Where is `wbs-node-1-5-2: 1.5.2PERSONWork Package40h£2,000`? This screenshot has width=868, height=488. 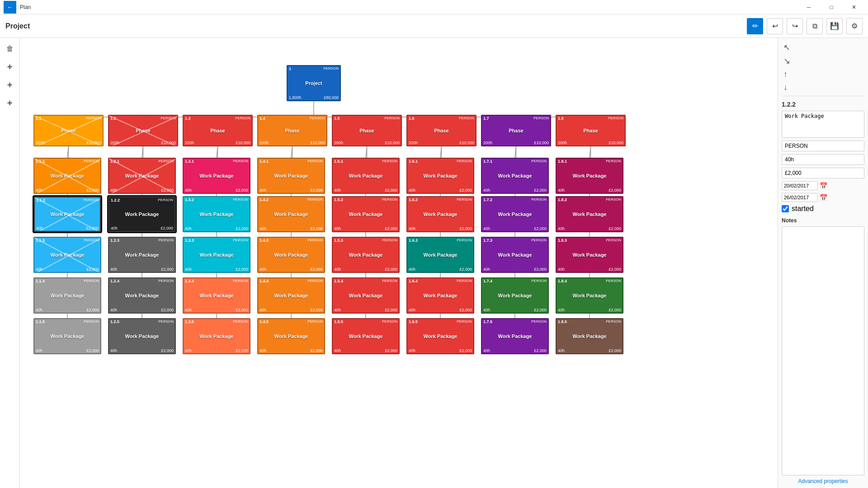
wbs-node-1-5-2: 1.5.2PERSONWork Package40h£2,000 is located at coordinates (366, 214).